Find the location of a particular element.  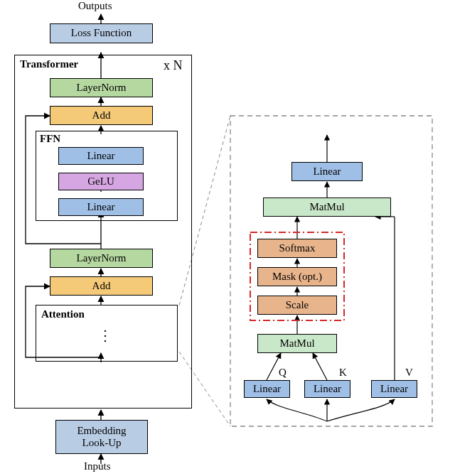

loss-function-block: Loss Function is located at coordinates (101, 33).